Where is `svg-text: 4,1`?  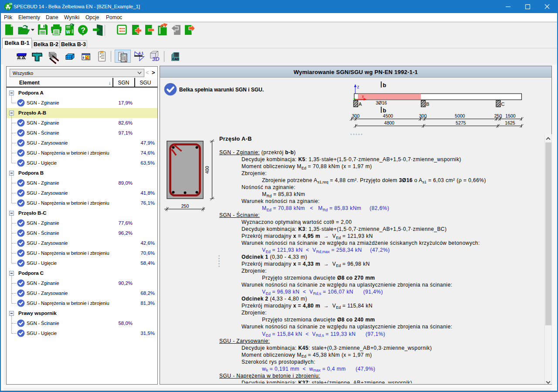
svg-text: 4,1 is located at coordinates (141, 53).